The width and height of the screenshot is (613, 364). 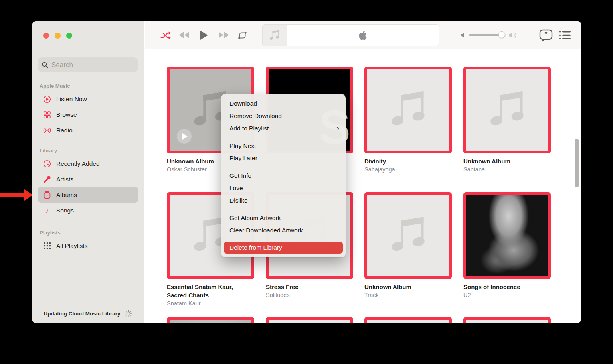 What do you see at coordinates (546, 36) in the screenshot?
I see `lyrics-button: ”` at bounding box center [546, 36].